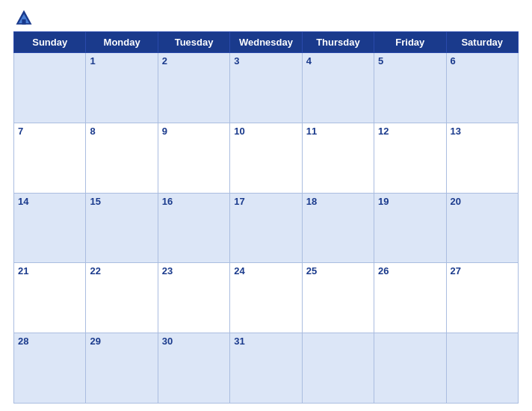 The image size is (532, 411). I want to click on day-number: 31, so click(239, 341).